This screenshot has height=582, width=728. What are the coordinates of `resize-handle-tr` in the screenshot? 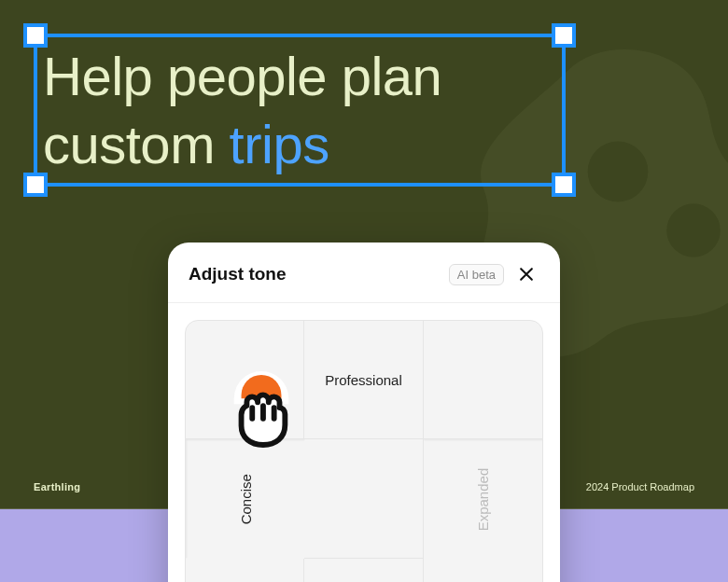 It's located at (564, 35).